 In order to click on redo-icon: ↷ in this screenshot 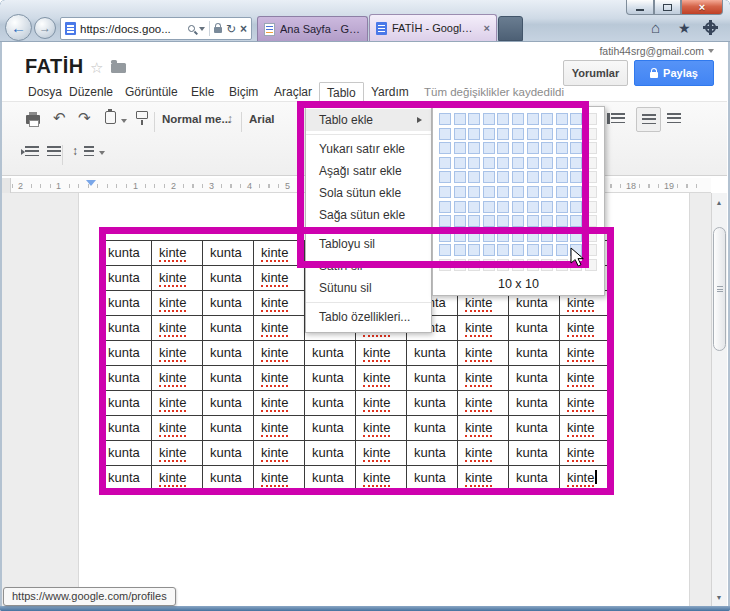, I will do `click(84, 118)`.